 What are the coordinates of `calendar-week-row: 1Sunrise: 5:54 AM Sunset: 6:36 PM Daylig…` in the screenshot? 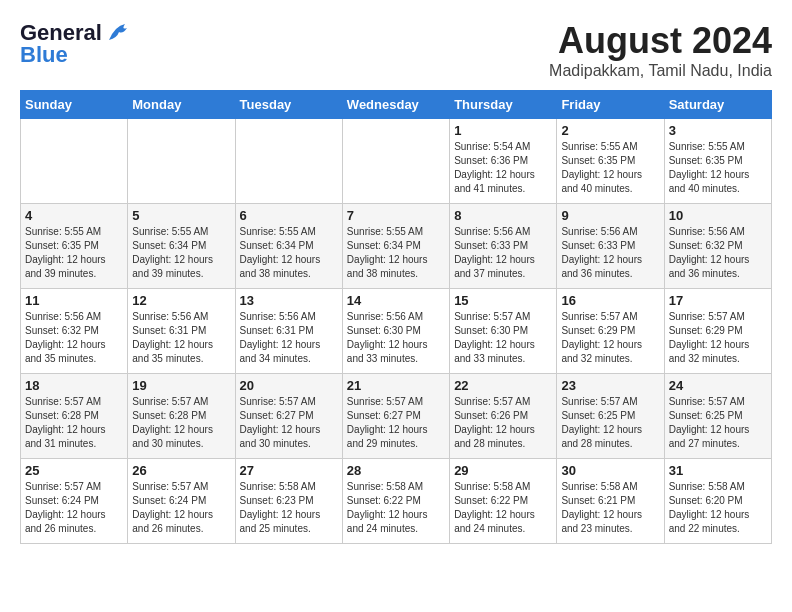 It's located at (396, 162).